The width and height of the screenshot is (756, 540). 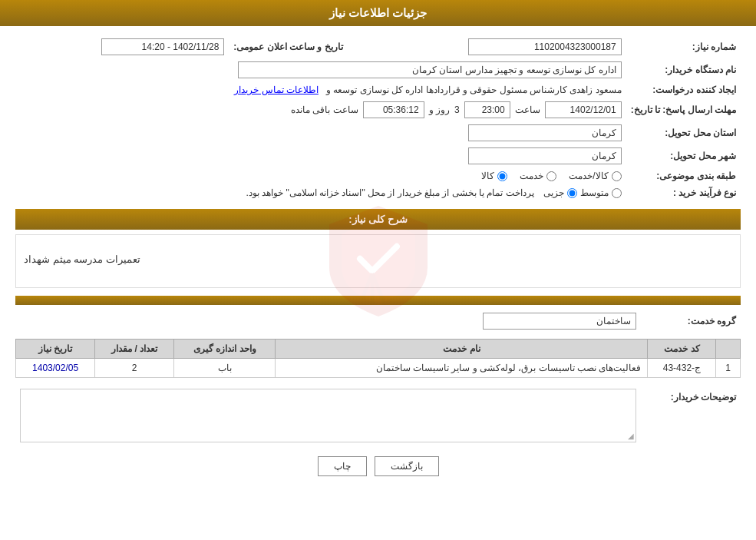 What do you see at coordinates (595, 176) in the screenshot?
I see `radio-kala-khedmat: کالا/خدمت` at bounding box center [595, 176].